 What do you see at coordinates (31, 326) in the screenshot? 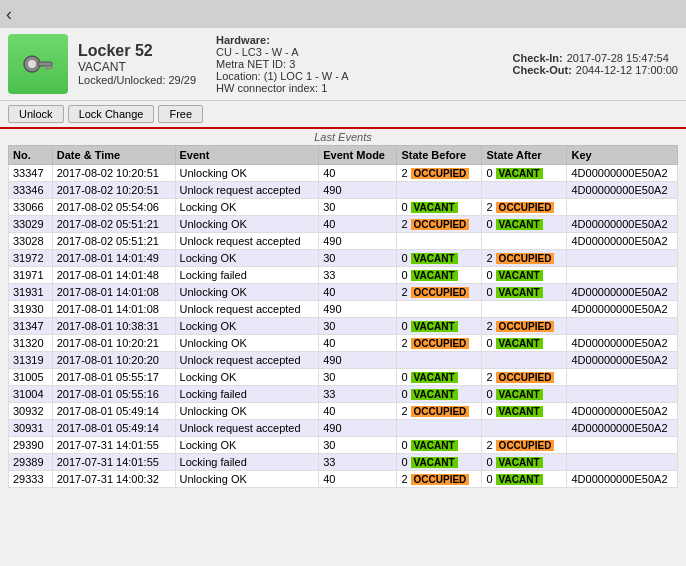
I see `cell-no: 31347` at bounding box center [31, 326].